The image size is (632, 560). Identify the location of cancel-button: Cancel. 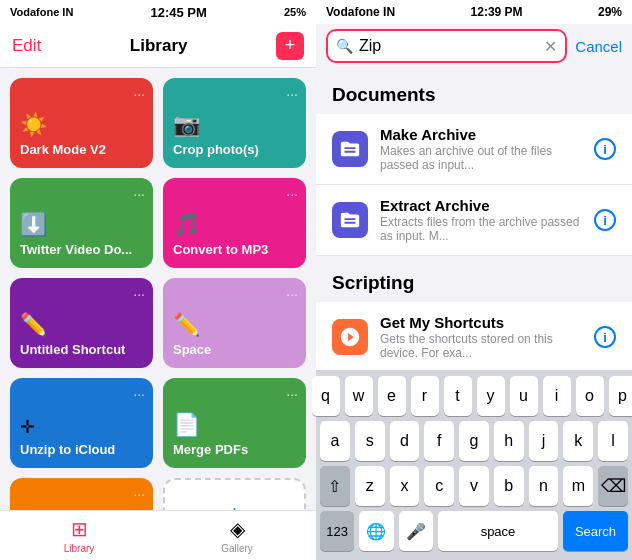
(598, 46).